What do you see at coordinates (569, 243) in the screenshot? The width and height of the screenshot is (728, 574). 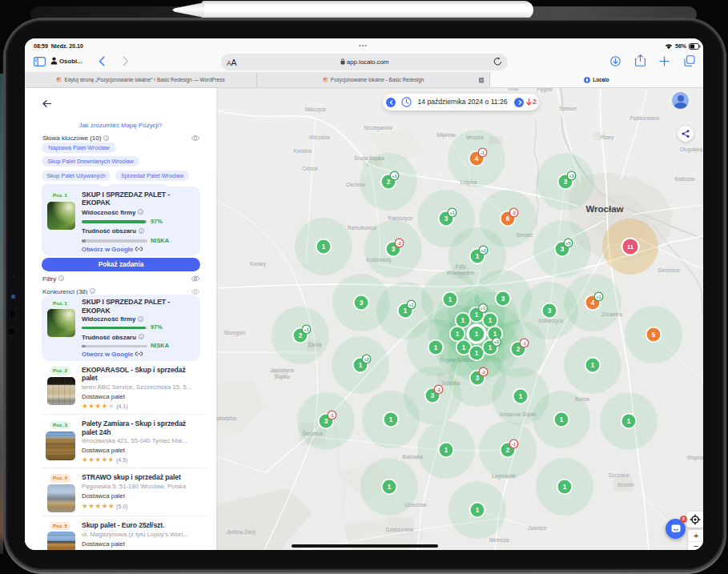 I see `svg-text: +5` at bounding box center [569, 243].